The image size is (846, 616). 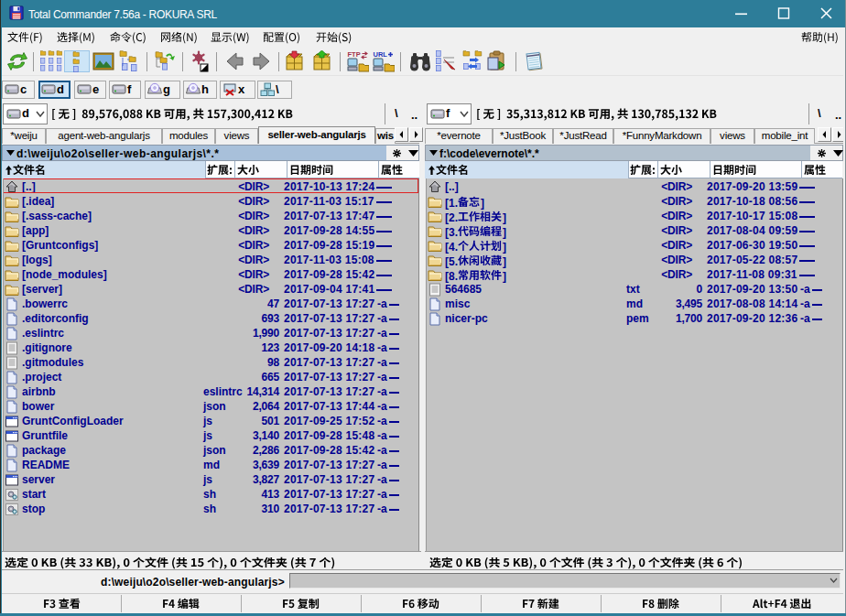 What do you see at coordinates (381, 55) in the screenshot?
I see `svg-text: URL` at bounding box center [381, 55].